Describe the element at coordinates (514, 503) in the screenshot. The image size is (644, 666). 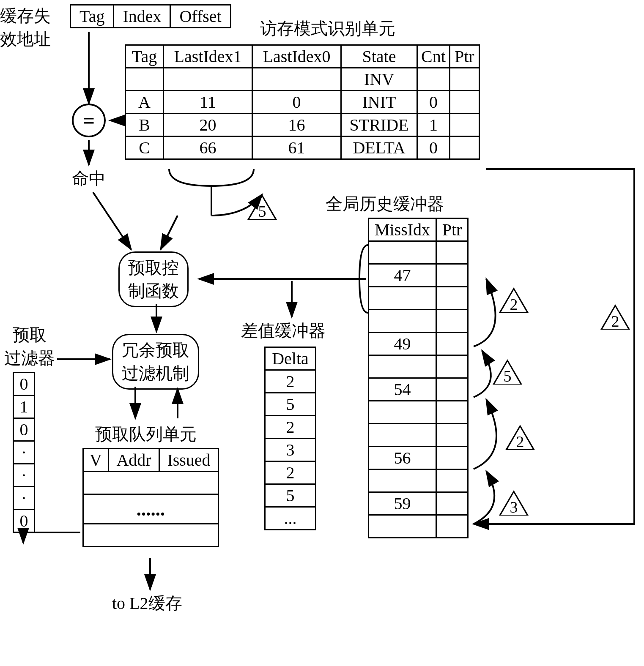
I see `triangle-3: 3` at that location.